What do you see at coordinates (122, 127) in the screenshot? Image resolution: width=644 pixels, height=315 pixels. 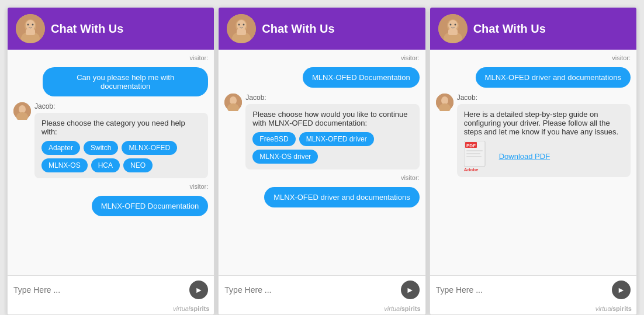 I see `agent-text: Please choose the category you need help…` at bounding box center [122, 127].